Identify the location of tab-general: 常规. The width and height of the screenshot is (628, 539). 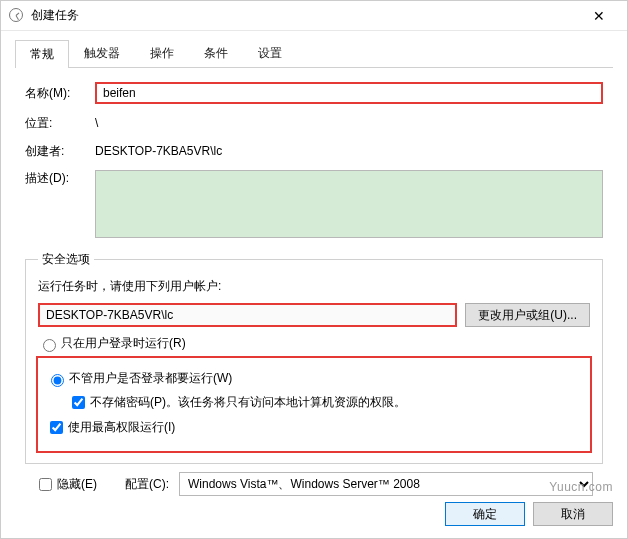
(42, 54).